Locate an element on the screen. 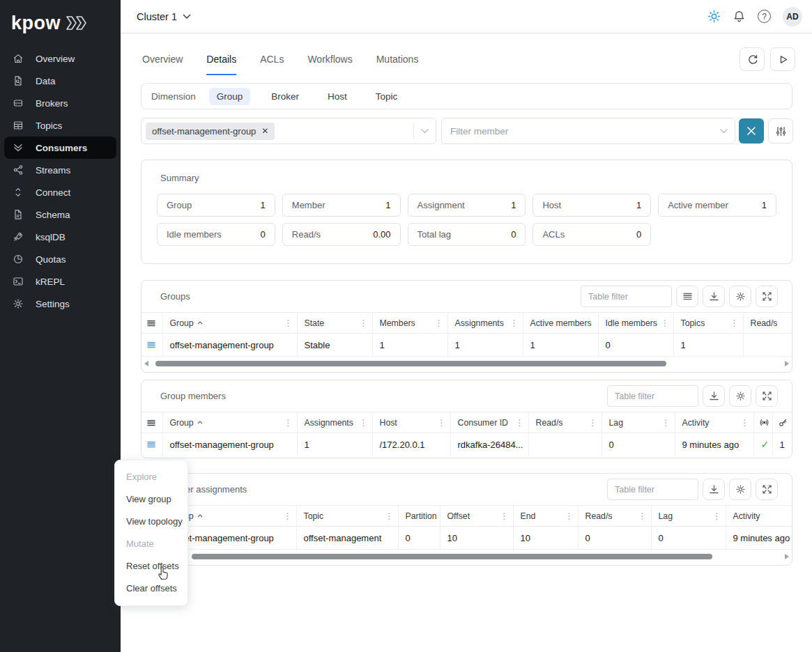 The width and height of the screenshot is (812, 652). terminal-icon is located at coordinates (18, 281).